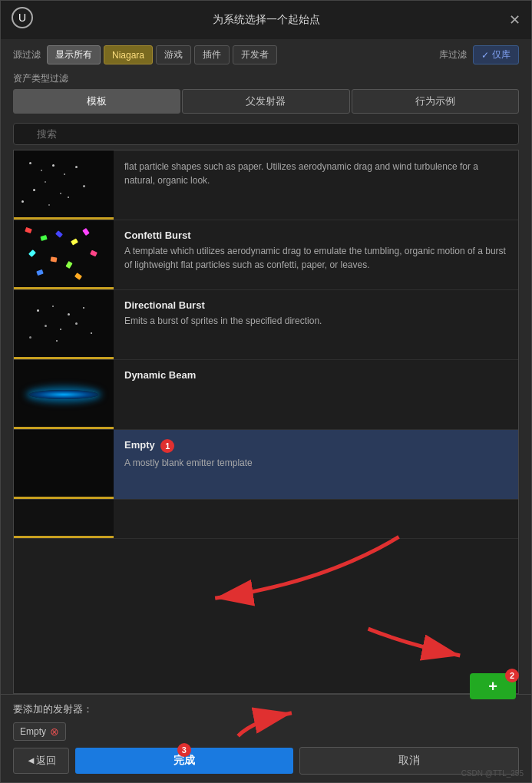  Describe the element at coordinates (316, 235) in the screenshot. I see `item-title-confetti: Confetti Burst` at that location.